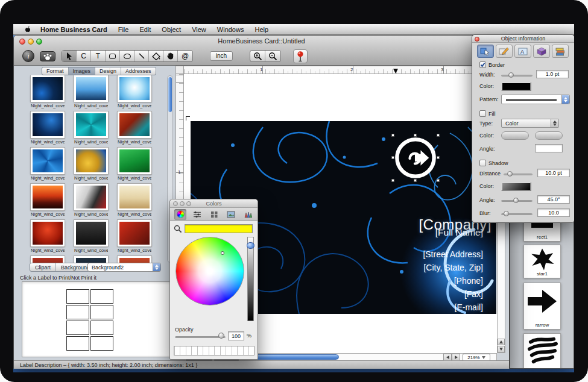 The width and height of the screenshot is (588, 382). Describe the element at coordinates (139, 71) in the screenshot. I see `tab-addresses: Addresses` at that location.